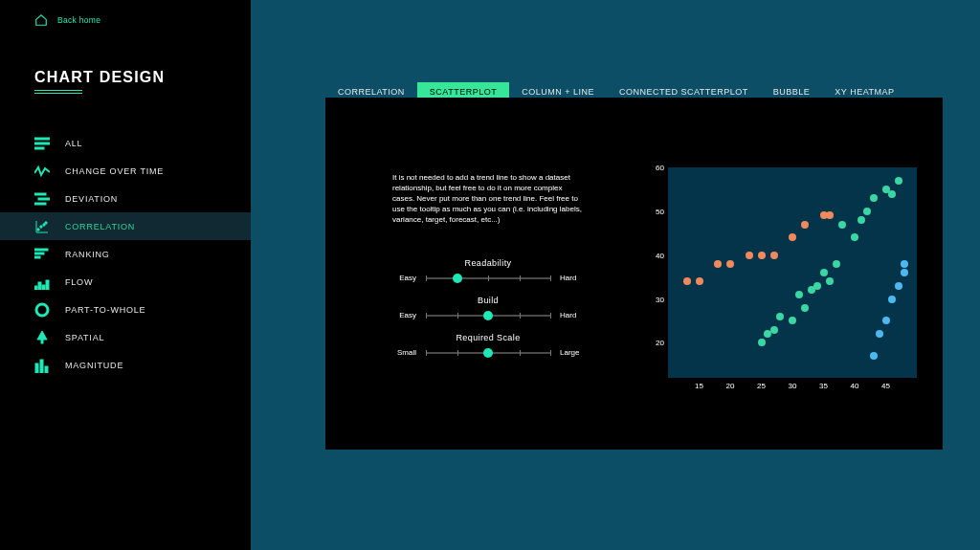 The width and height of the screenshot is (980, 550). I want to click on x-tick: 15, so click(700, 386).